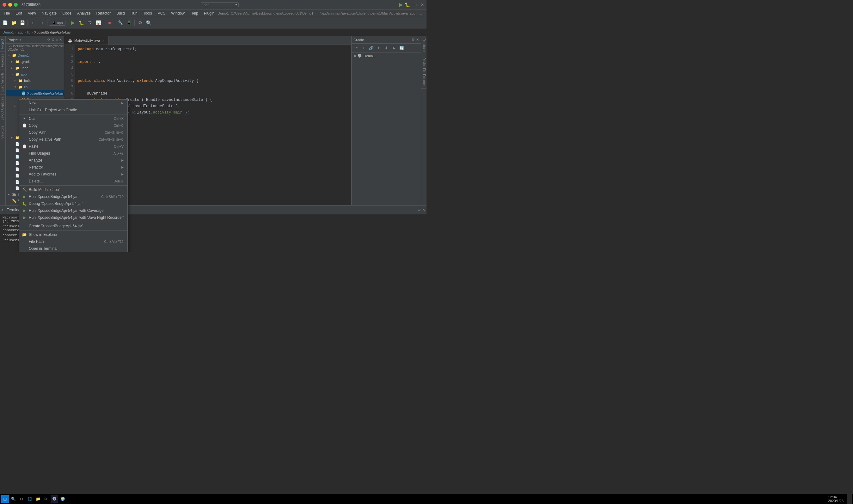  I want to click on menu-build: Build, so click(121, 13).